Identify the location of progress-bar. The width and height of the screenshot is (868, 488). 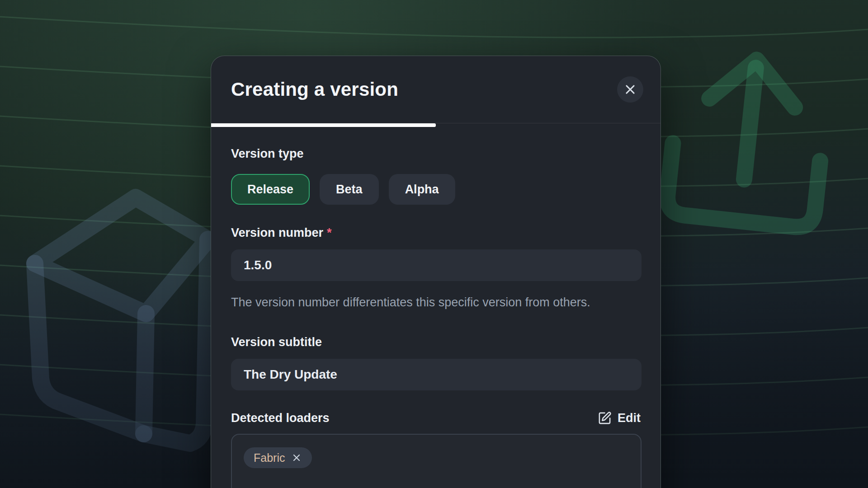
(436, 125).